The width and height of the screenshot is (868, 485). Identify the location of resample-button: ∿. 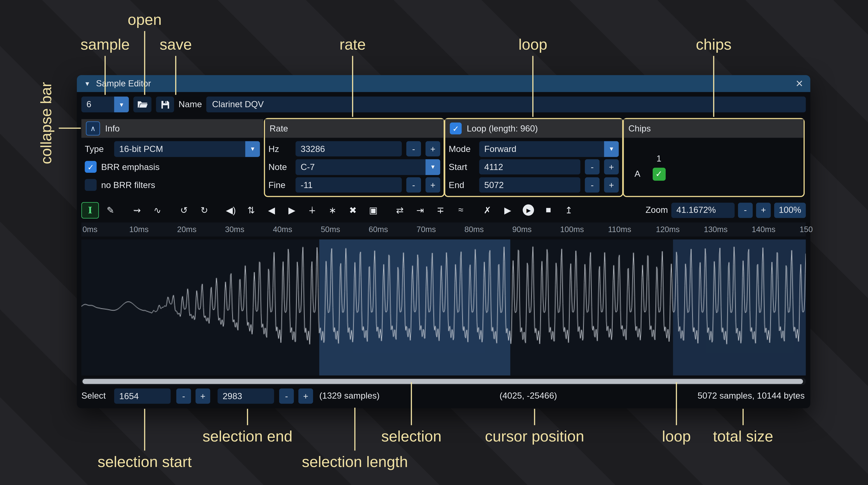
(157, 210).